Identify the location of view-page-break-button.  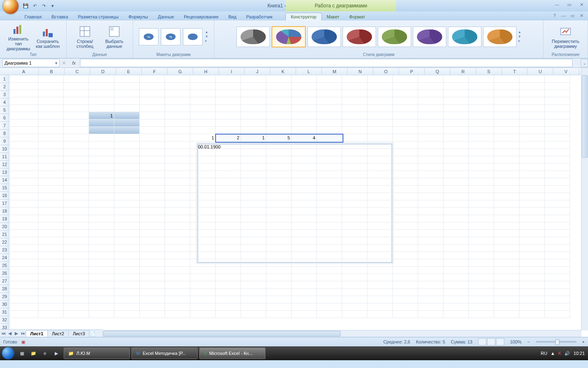
(500, 342).